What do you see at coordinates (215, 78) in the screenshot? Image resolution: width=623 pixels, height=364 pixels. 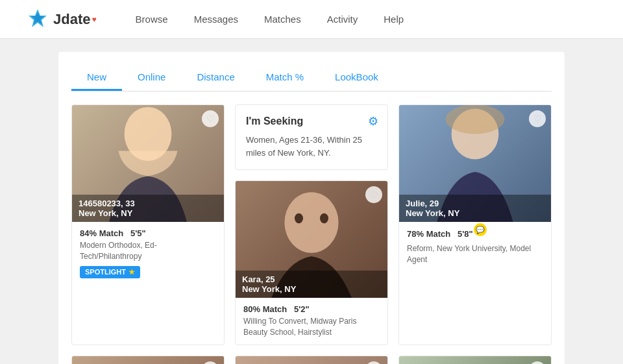 I see `tab-distance: Distance` at bounding box center [215, 78].